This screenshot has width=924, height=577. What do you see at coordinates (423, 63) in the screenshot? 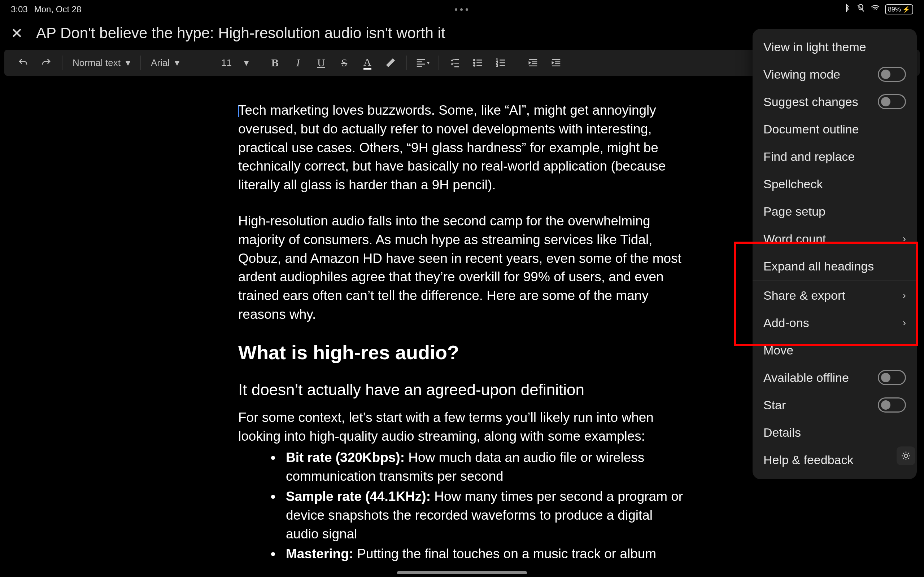
I see `align-button: ▾` at bounding box center [423, 63].